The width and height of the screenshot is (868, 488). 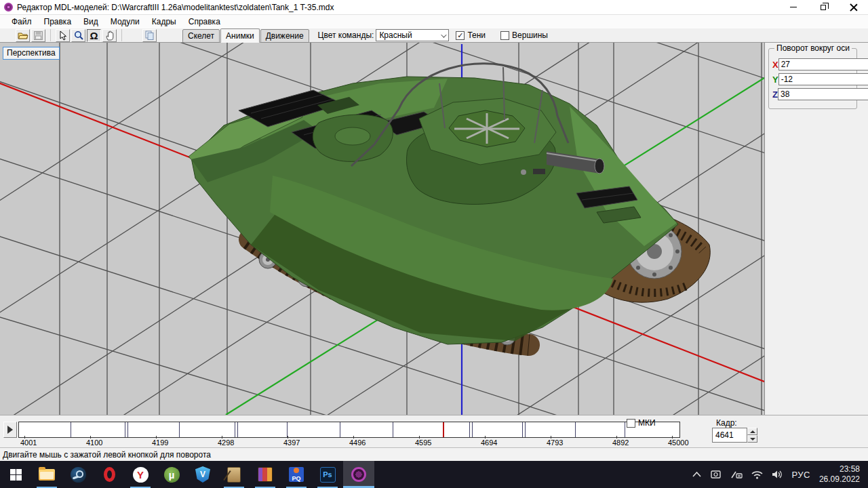 What do you see at coordinates (265, 474) in the screenshot?
I see `taskbar-app-winrar` at bounding box center [265, 474].